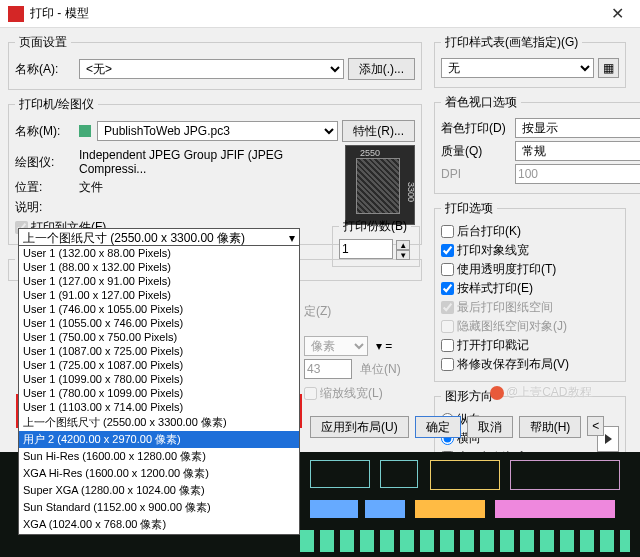 This screenshot has width=640, height=557. What do you see at coordinates (578, 151) in the screenshot?
I see `quality-select: 常规` at bounding box center [578, 151].